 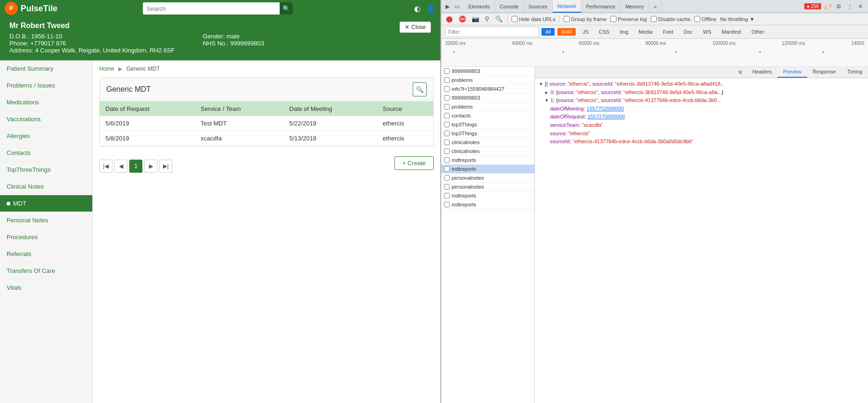 I want to click on sidebar-item-referrals: Referrals, so click(x=46, y=254).